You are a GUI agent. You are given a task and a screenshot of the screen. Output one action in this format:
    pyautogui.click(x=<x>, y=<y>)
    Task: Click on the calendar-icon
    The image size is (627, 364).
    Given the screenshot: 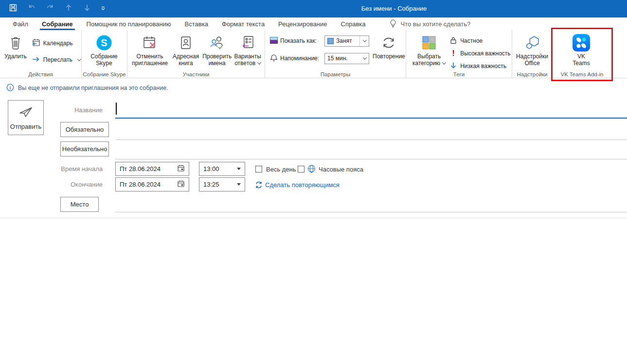 What is the action you would take?
    pyautogui.click(x=36, y=43)
    